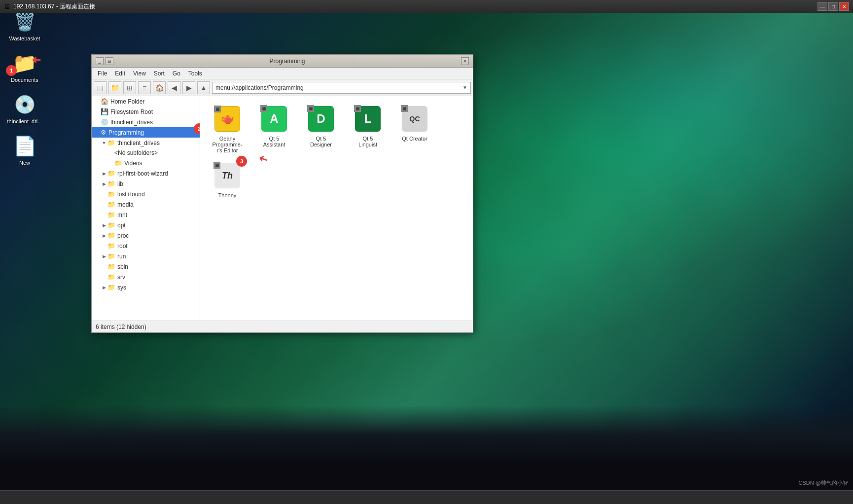  Describe the element at coordinates (146, 246) in the screenshot. I see `sidebar-item-root: 📁 root` at that location.